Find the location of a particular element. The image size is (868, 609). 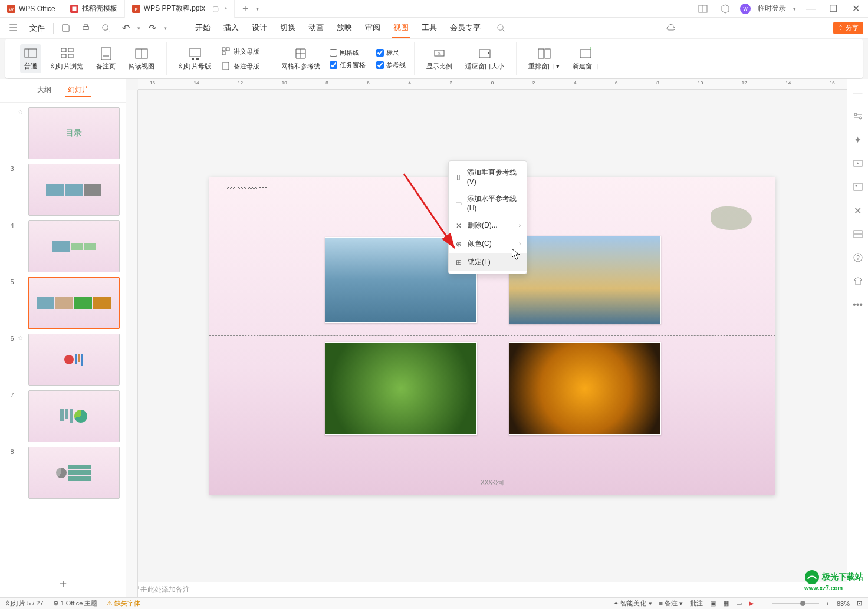

rail-more-icon: ••• is located at coordinates (858, 305).